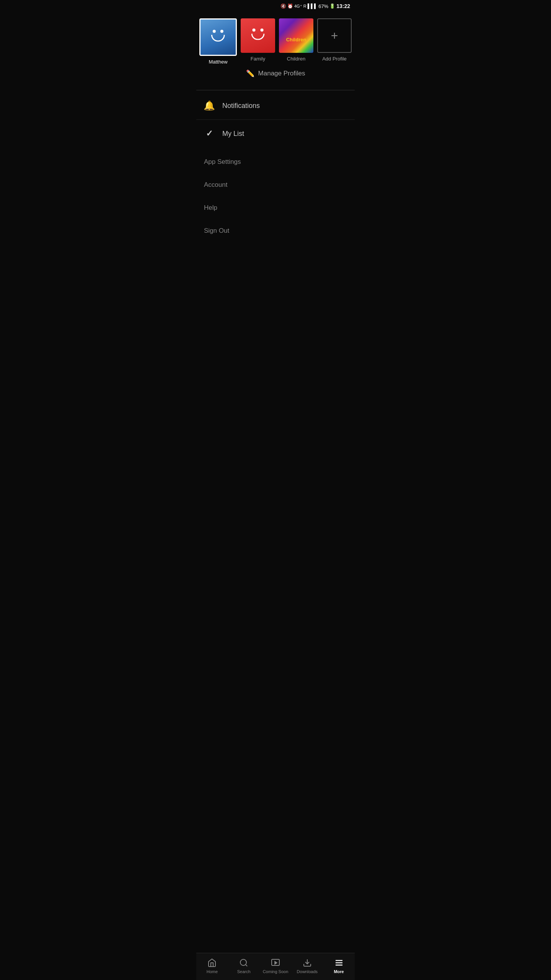  Describe the element at coordinates (209, 134) in the screenshot. I see `check-icon: ✓` at that location.